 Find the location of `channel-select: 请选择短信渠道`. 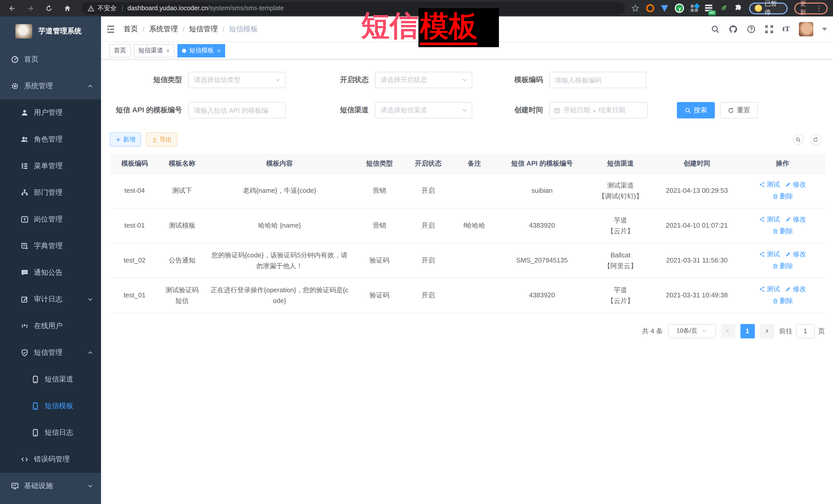

channel-select: 请选择短信渠道 is located at coordinates (424, 110).